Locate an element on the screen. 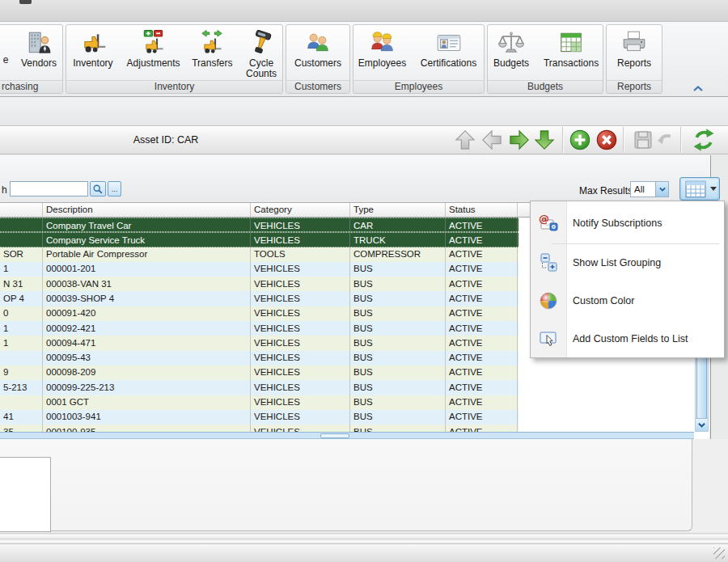  menu-item-add-custom-fields: Add Custom Fields to List is located at coordinates (628, 340).